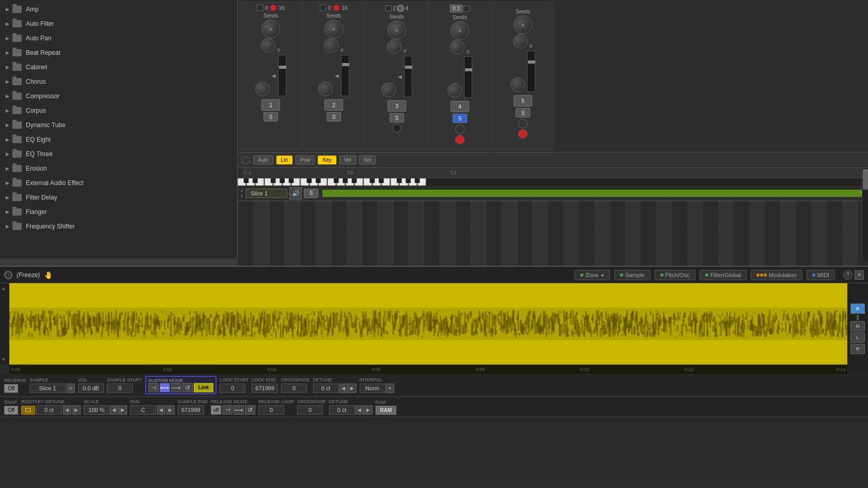 The width and height of the screenshot is (868, 488). I want to click on sample-value: Slice 1, so click(48, 388).